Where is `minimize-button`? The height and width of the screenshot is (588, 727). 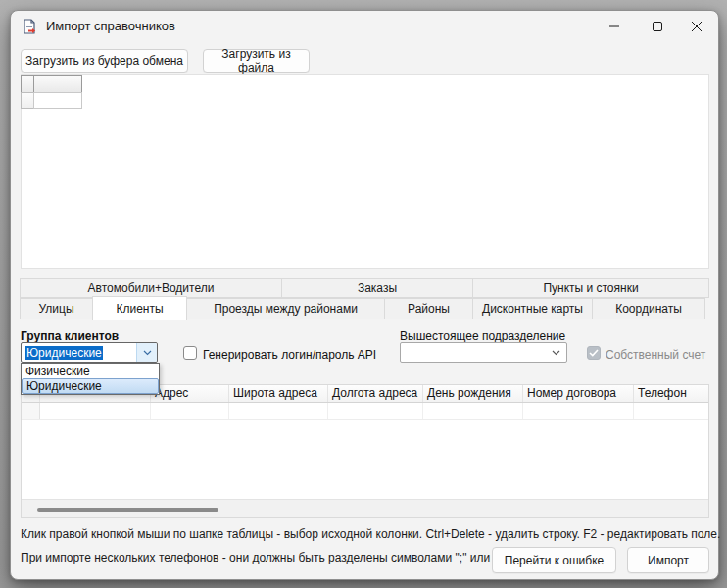
minimize-button is located at coordinates (613, 26).